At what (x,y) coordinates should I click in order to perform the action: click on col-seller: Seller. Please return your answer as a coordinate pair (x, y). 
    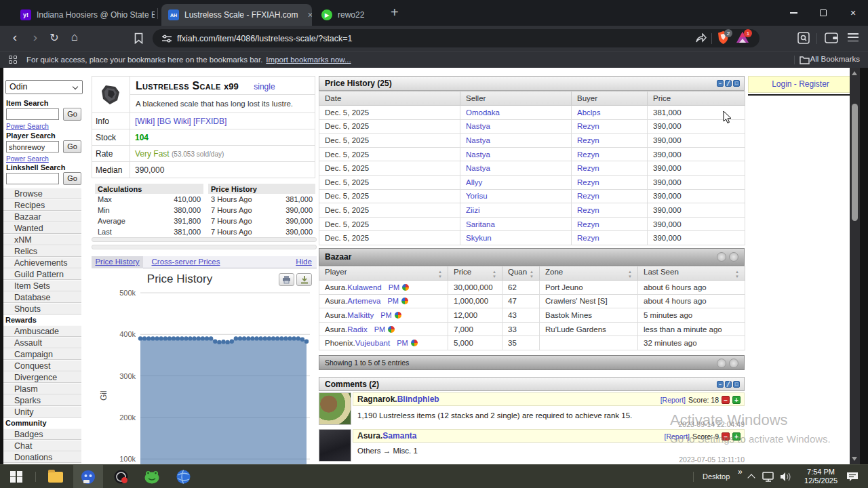
    Looking at the image, I should click on (516, 99).